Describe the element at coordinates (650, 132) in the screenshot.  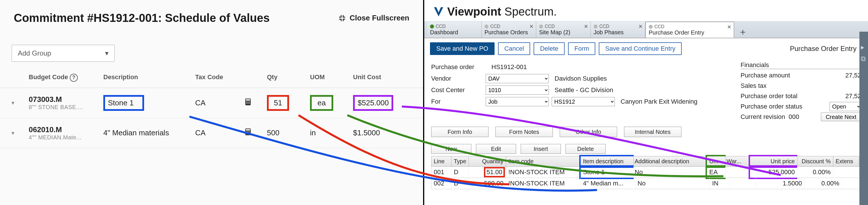
I see `info-button-row: Form Info Form Notes Other Info Internal…` at that location.